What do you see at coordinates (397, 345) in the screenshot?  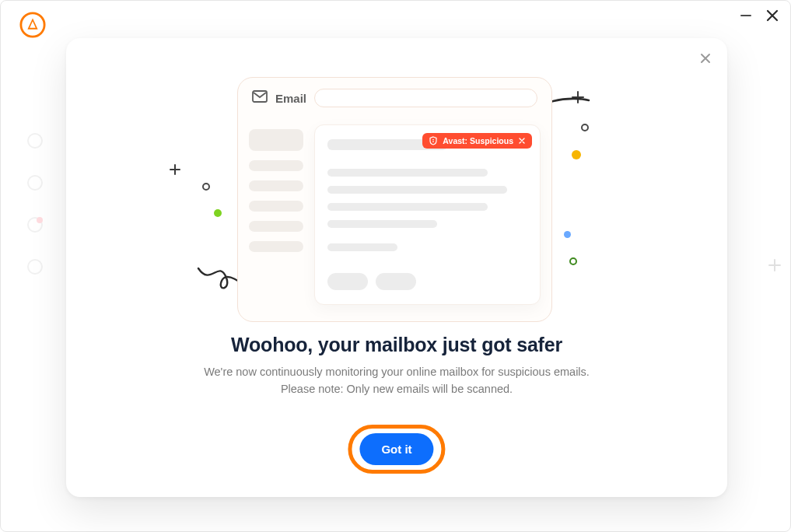 I see `modal-heading: Woohoo, your mailbox just got safer` at bounding box center [397, 345].